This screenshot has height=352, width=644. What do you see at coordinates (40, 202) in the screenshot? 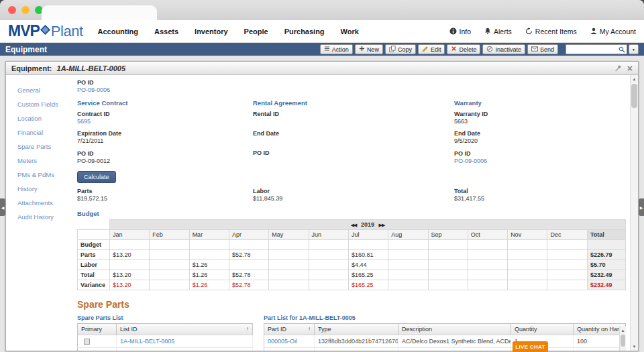
I see `sidebar-item-attachments: Attachments` at bounding box center [40, 202].